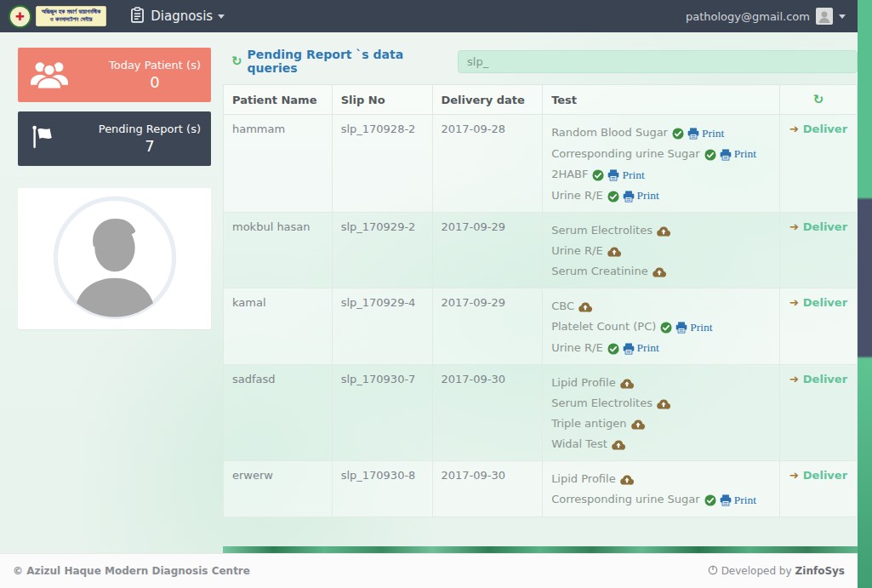 The height and width of the screenshot is (588, 872). Describe the element at coordinates (43, 140) in the screenshot. I see `flag-icon` at that location.